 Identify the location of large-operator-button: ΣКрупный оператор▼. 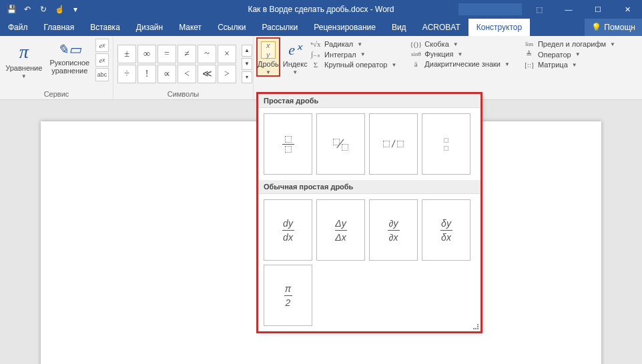
(353, 65).